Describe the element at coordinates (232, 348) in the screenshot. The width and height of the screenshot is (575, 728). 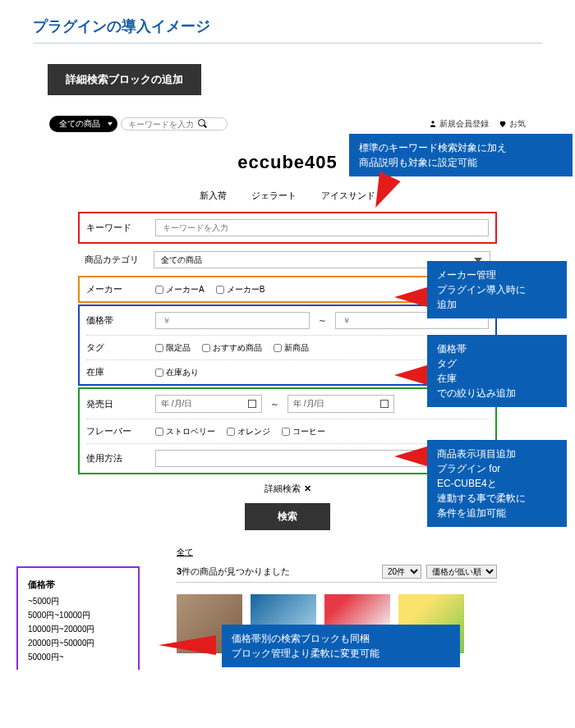
I see `tag-option: おすすめ商品` at that location.